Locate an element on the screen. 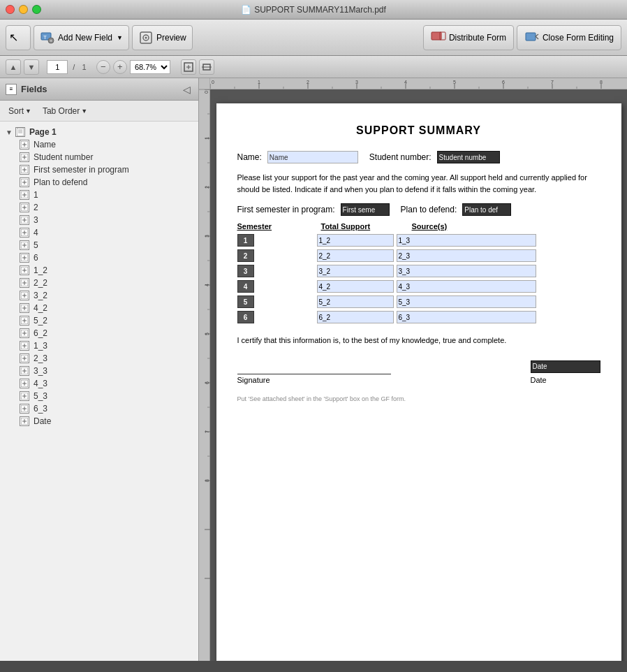 This screenshot has width=627, height=672. field-list-item: 6_2 is located at coordinates (99, 333).